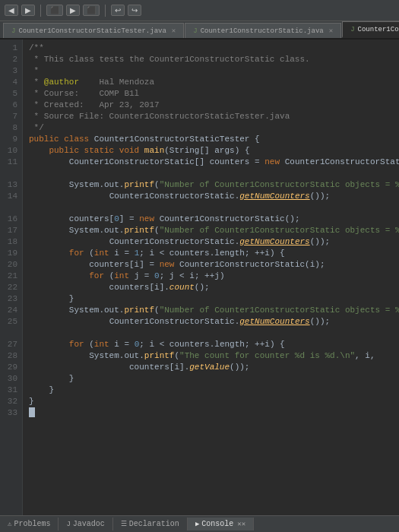 The height and width of the screenshot is (532, 399). I want to click on problems-icon: ⚠, so click(9, 524).